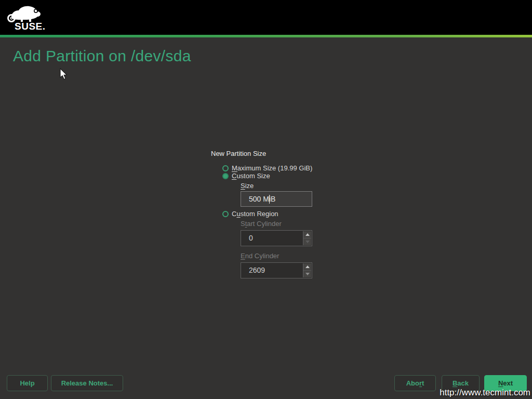 This screenshot has height=399, width=532. What do you see at coordinates (262, 199) in the screenshot?
I see `size-input-value: 500 MiB` at bounding box center [262, 199].